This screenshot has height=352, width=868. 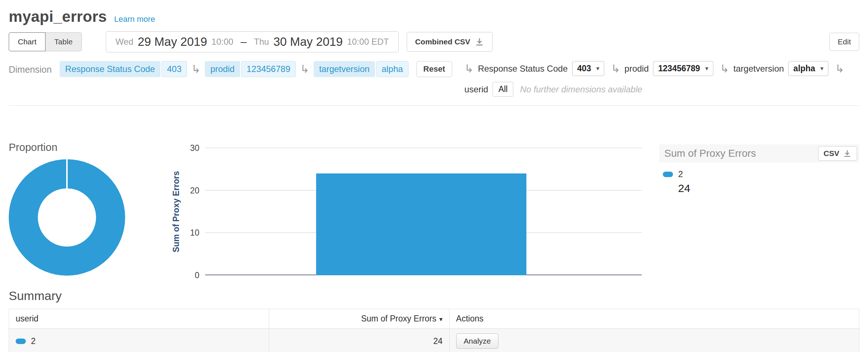 I want to click on no-further-dimensions-note: No further dimensions available, so click(x=581, y=89).